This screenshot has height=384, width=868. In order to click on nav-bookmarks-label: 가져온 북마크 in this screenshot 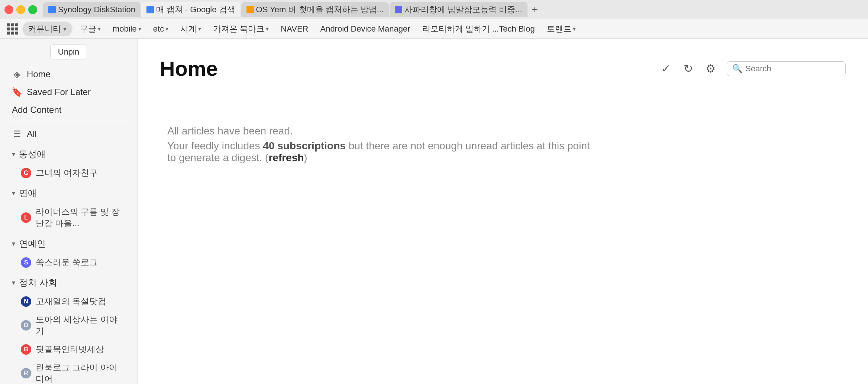, I will do `click(239, 29)`.